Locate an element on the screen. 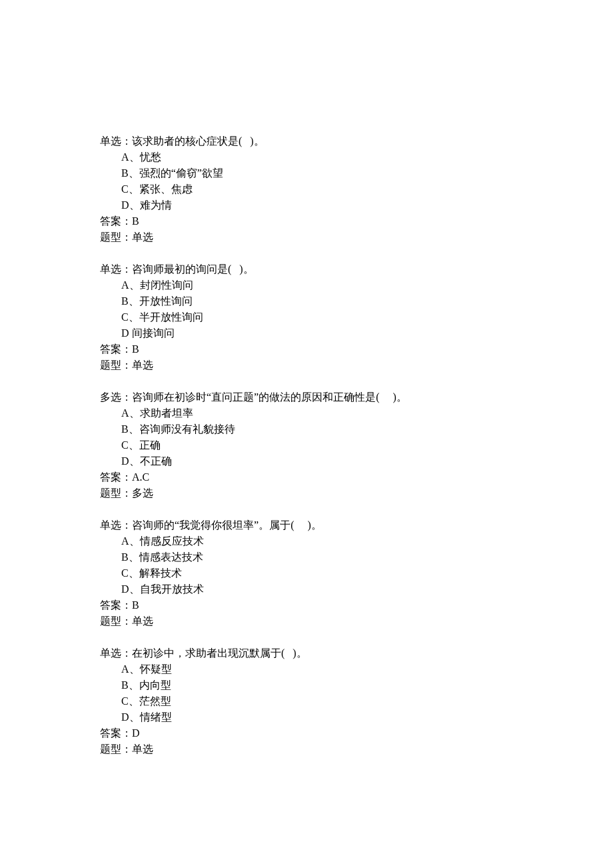 The width and height of the screenshot is (613, 868). question-stem: 单选：该求助者的核心症状是( )。 is located at coordinates (306, 141).